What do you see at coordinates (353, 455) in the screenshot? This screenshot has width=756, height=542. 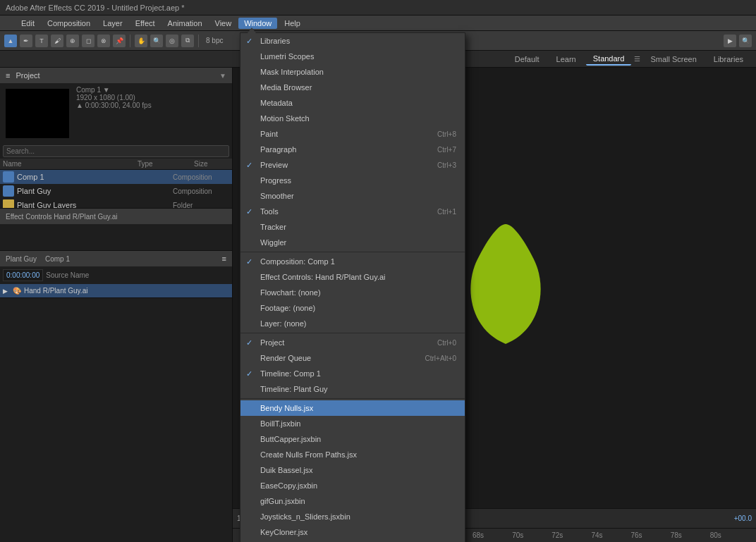 I see `menu-item-create-nulls-from-paths-jsx: Create Nulls From Paths.jsx` at bounding box center [353, 455].